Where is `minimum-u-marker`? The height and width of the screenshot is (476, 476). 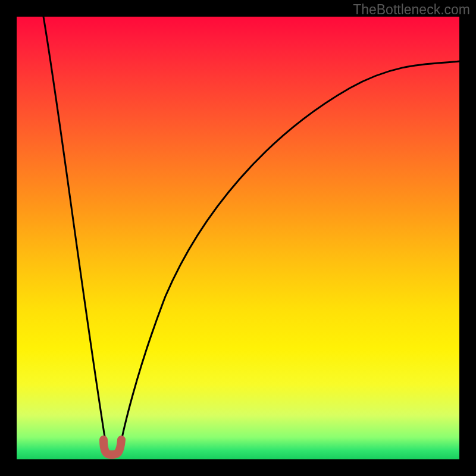 minimum-u-marker is located at coordinates (112, 447).